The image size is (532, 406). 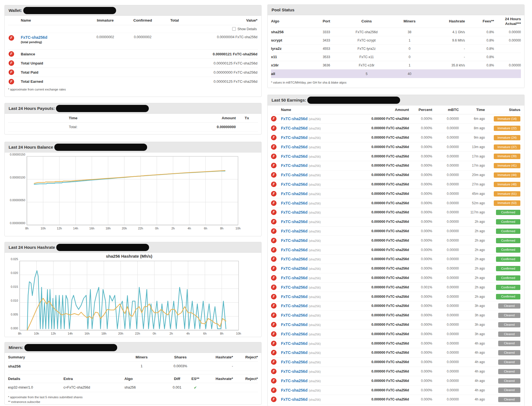 What do you see at coordinates (396, 49) in the screenshot?
I see `pool-status-rows: sha2563333FxTC-sha256d384.1 Gh/s0.8%0.00…` at bounding box center [396, 49].